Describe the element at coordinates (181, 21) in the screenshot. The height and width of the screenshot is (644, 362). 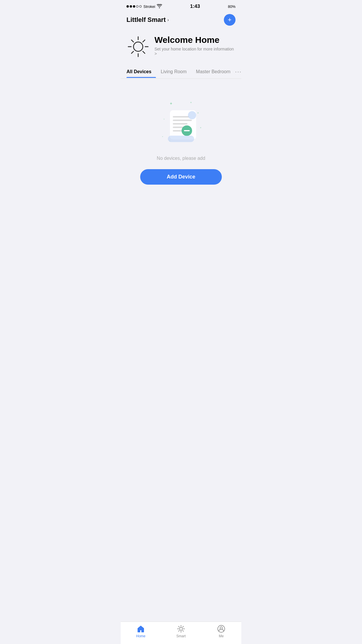
I see `app-header: Littlelf Smart › +` at that location.